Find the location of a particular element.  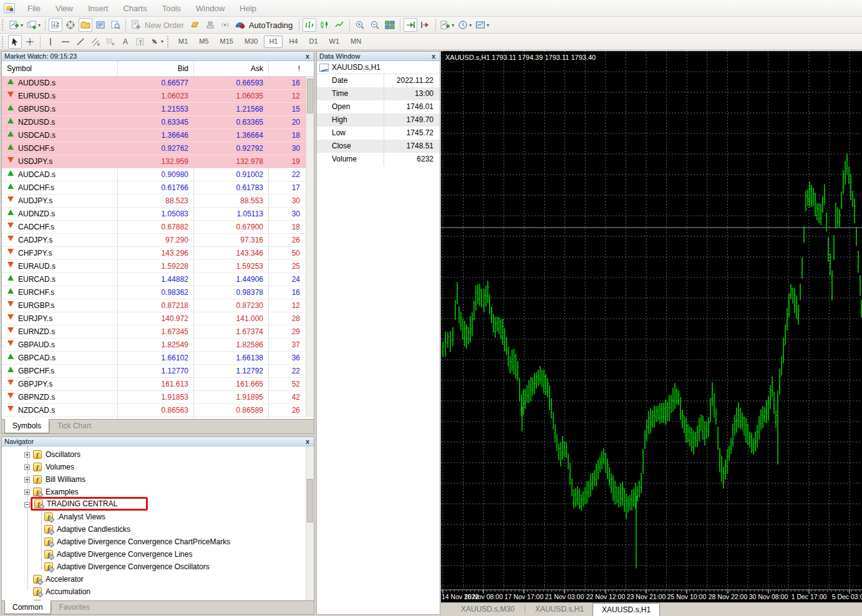

timeframe-m30: M30 is located at coordinates (251, 42).